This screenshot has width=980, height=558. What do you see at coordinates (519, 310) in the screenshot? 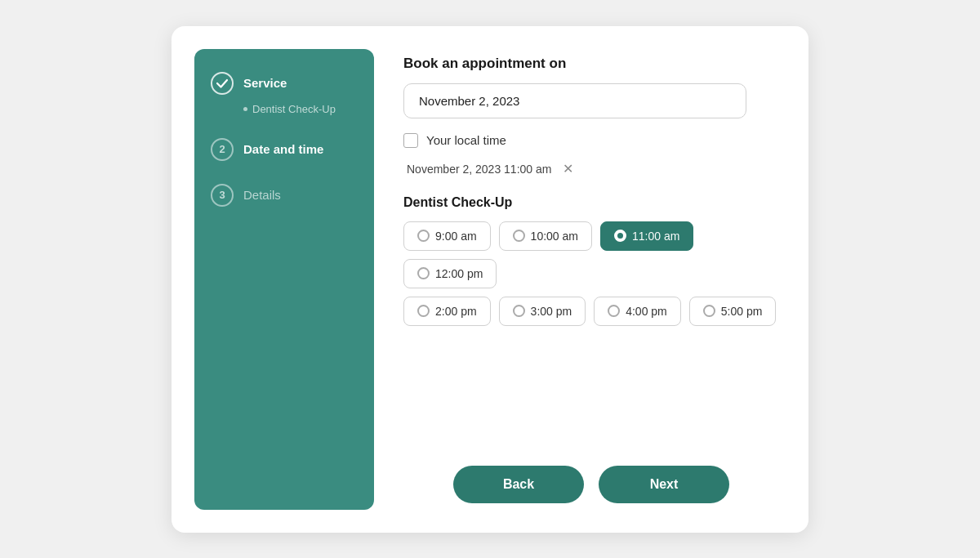
I see `radio-3pm` at bounding box center [519, 310].